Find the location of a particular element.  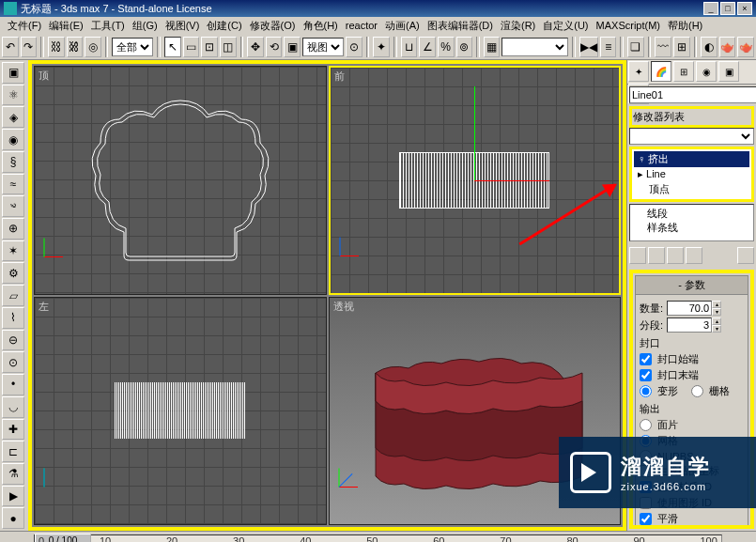

selection-filter: 全部 is located at coordinates (132, 47).